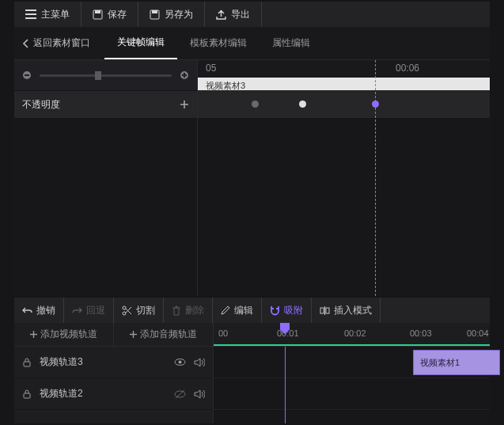 The image size is (504, 425). What do you see at coordinates (78, 310) in the screenshot?
I see `redo-icon` at bounding box center [78, 310].